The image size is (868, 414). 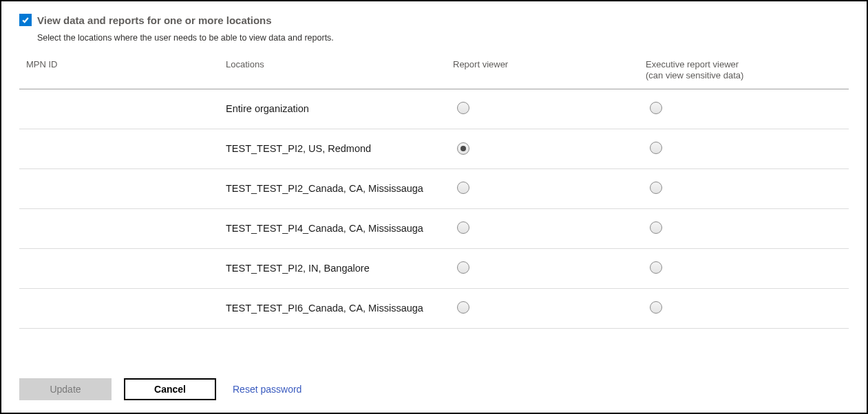 I want to click on col-mpn-id: MPN ID, so click(x=126, y=70).